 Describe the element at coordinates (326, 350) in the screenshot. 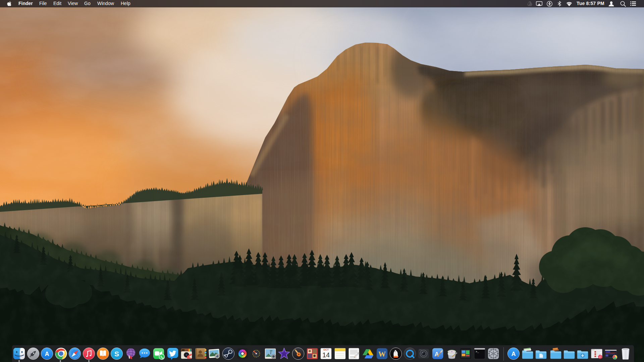

I see `svg-text: OCT` at that location.